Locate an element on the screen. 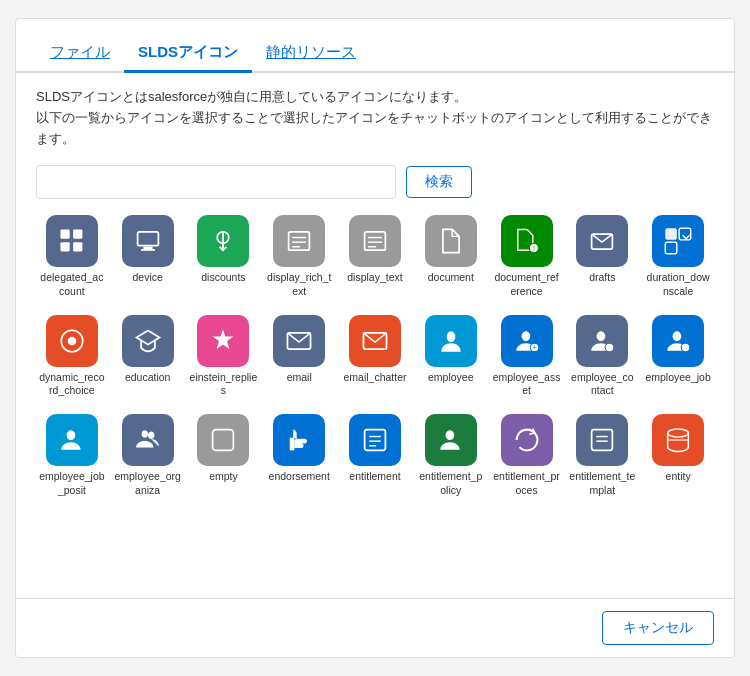  tab-bar: ファイル SLDSアイコン 静的リソース is located at coordinates (375, 46).